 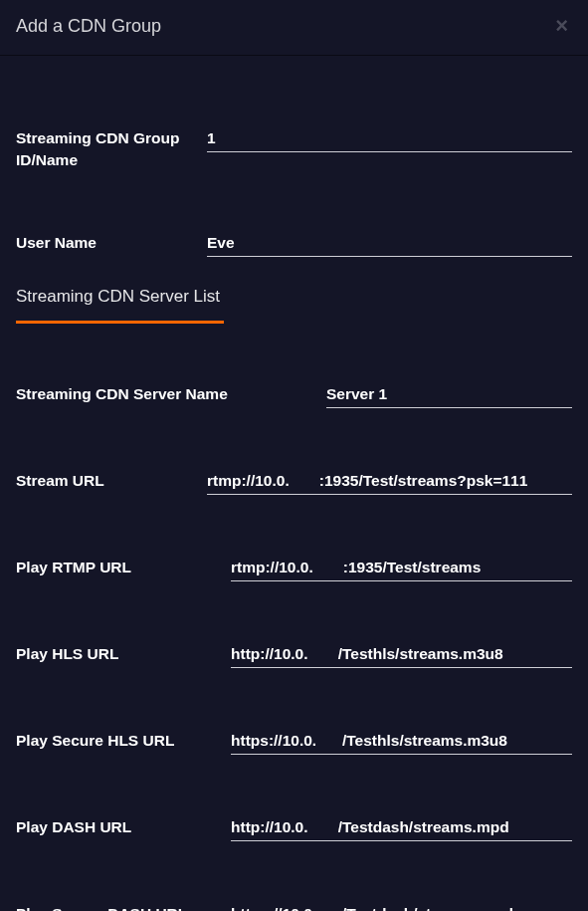 I want to click on field-play-secure-hls-url: Play Secure HLS URL, so click(x=294, y=743).